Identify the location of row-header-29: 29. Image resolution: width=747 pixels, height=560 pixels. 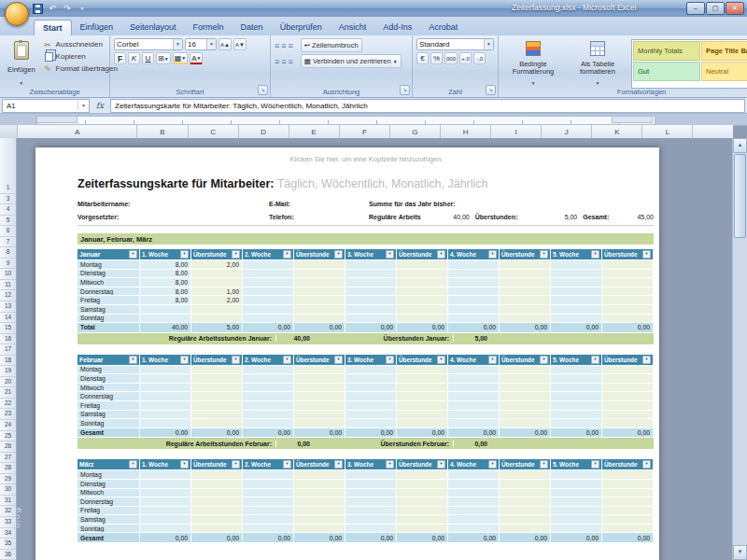
(7, 480).